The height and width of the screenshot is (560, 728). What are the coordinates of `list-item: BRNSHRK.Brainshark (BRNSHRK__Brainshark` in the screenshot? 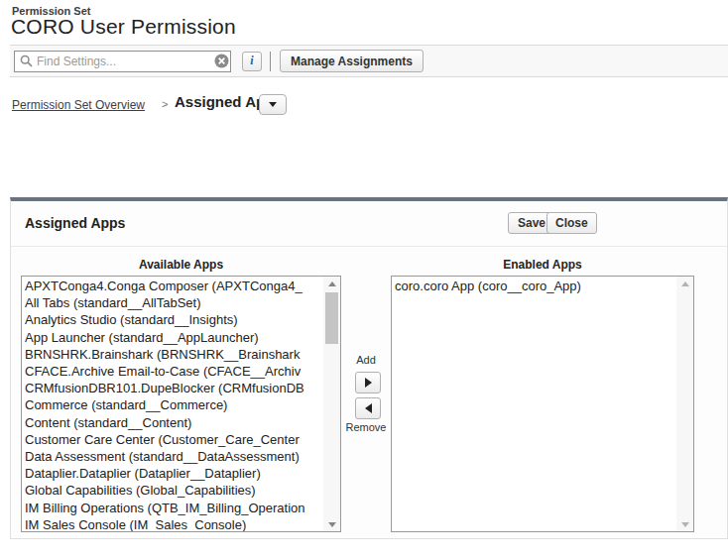 It's located at (175, 355).